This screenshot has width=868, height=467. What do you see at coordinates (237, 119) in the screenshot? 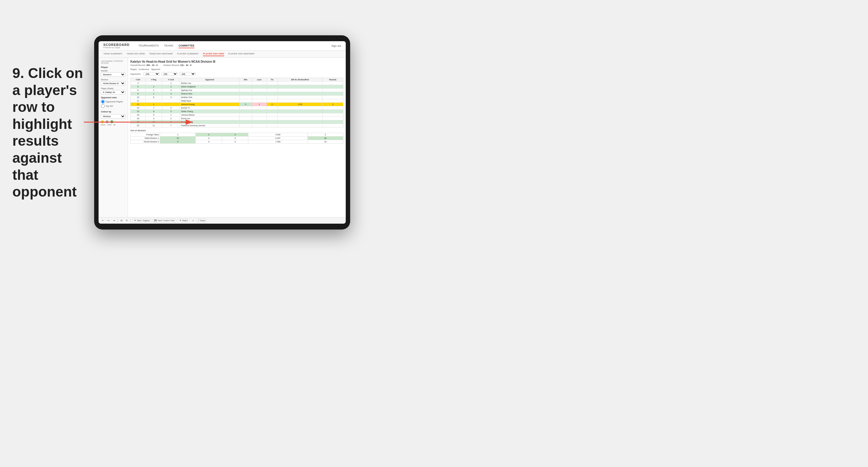
I see `table-row: 1822Euna Lee` at bounding box center [237, 119].